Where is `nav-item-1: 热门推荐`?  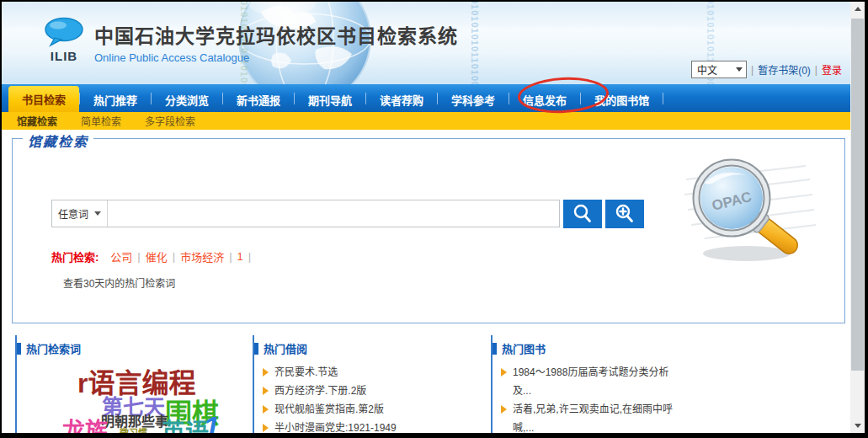
nav-item-1: 热门推荐 is located at coordinates (115, 99).